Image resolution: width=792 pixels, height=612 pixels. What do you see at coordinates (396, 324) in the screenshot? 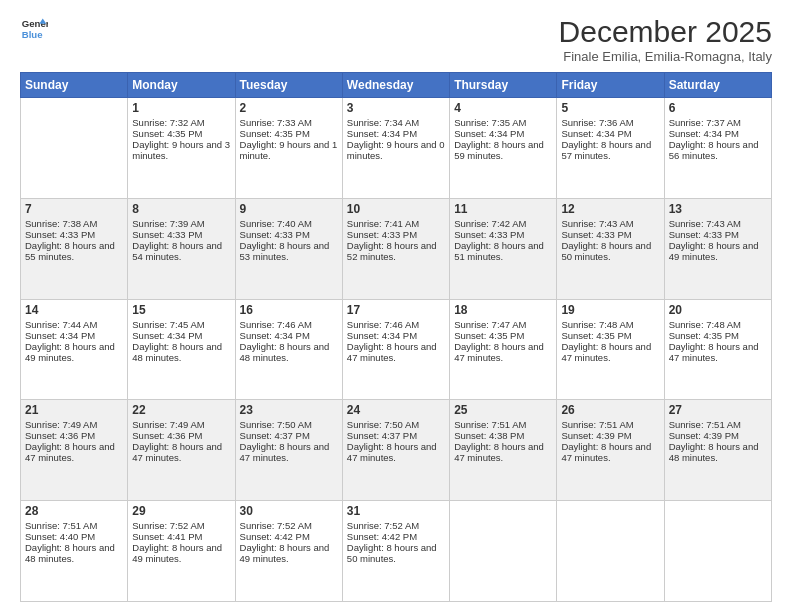
I see `sunrise-text: Sunrise: 7:46 AM` at bounding box center [396, 324].